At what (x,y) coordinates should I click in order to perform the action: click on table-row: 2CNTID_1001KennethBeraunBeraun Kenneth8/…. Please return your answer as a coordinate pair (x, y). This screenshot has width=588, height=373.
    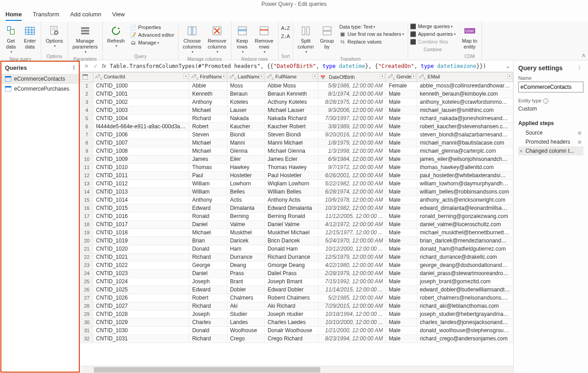
    Looking at the image, I should click on (297, 94).